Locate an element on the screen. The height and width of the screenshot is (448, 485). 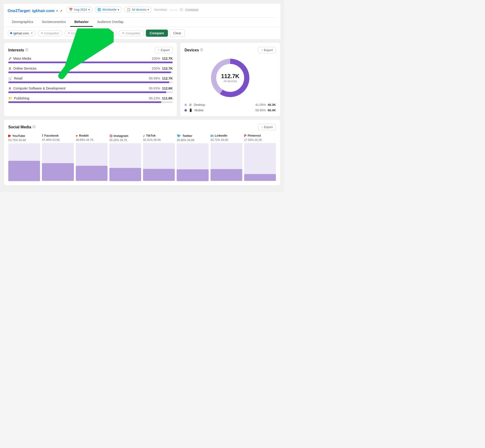
devices-title: Devices is located at coordinates (192, 50).